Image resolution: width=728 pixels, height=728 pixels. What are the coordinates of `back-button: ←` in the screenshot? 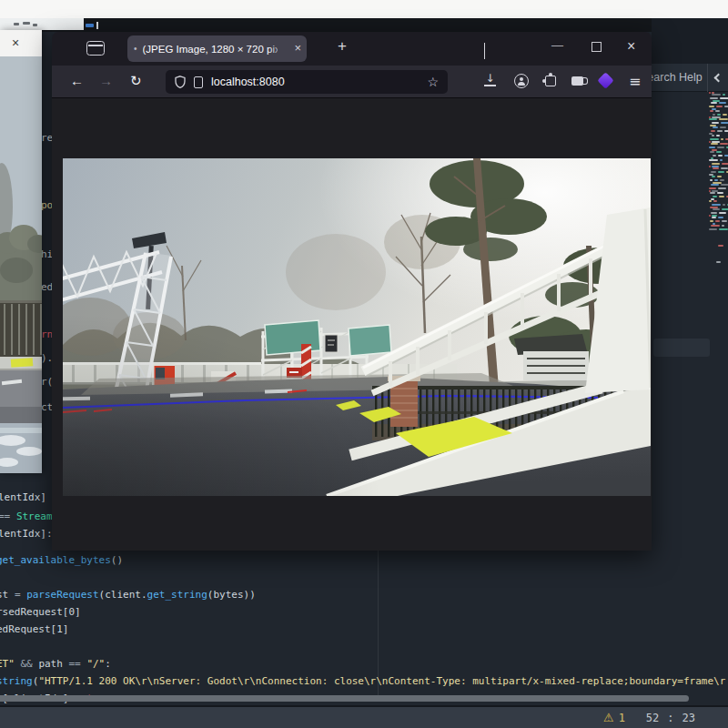 It's located at (76, 80).